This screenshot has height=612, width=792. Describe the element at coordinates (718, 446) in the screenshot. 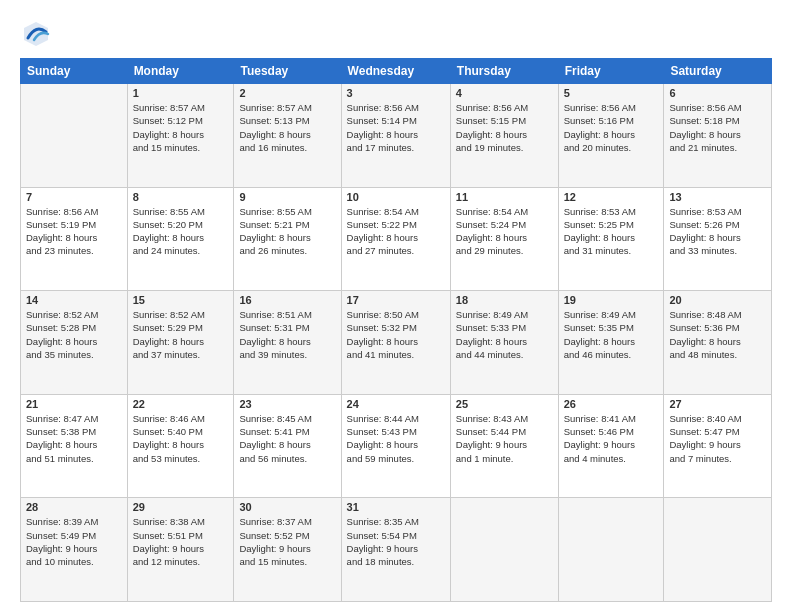

I see `day-cell: 27Sunrise: 8:40 AM Sunset: 5:47 PM Dayli…` at that location.